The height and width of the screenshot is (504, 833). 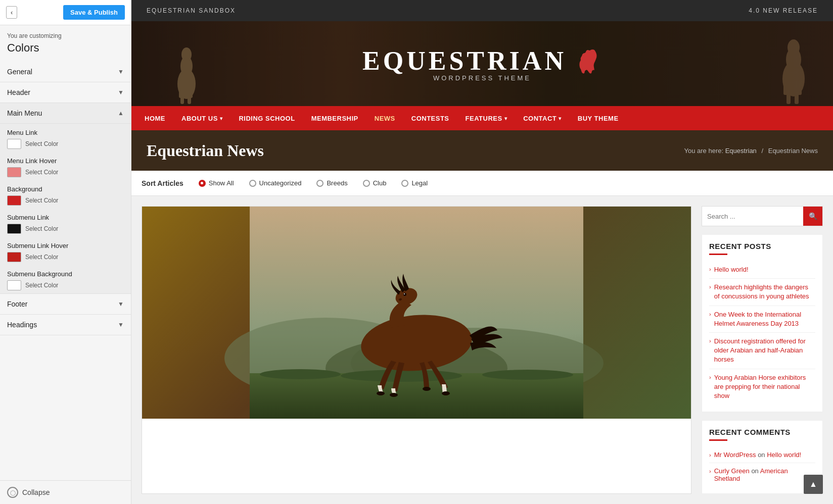 I want to click on recent-comments-underline, so click(x=718, y=440).